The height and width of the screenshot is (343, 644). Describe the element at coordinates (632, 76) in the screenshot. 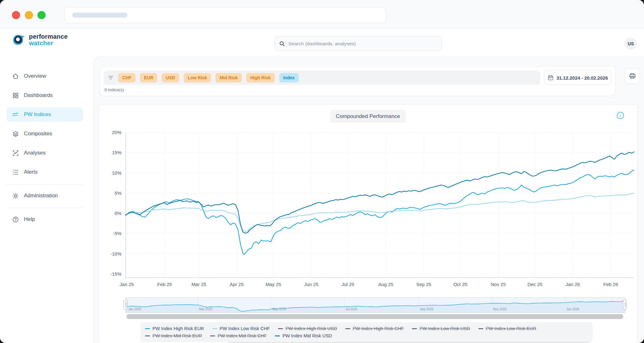

I see `print-button` at that location.